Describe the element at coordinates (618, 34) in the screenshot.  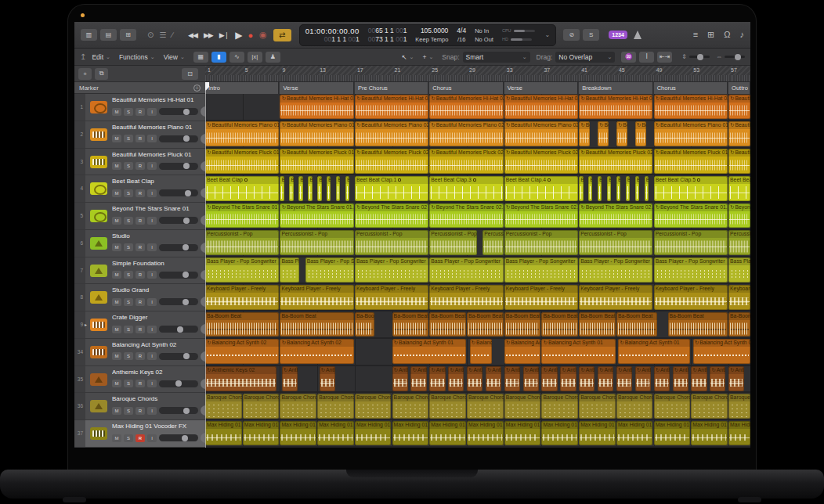
I see `count-in-button: 1234` at that location.